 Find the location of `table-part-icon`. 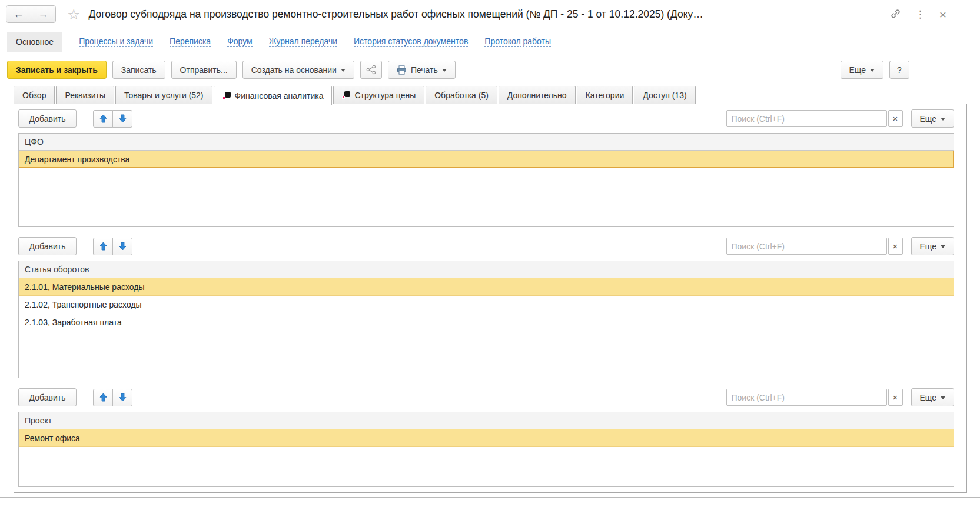

table-part-icon is located at coordinates (227, 95).